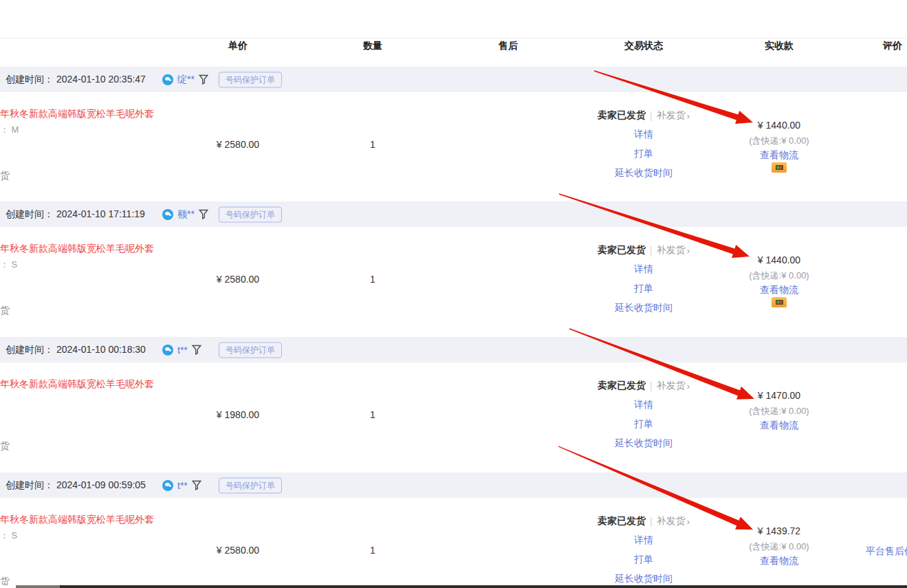 This screenshot has width=907, height=588. Describe the element at coordinates (454, 47) in the screenshot. I see `table-header: 单价 数量 售后 交易状态 实收款 评价` at that location.